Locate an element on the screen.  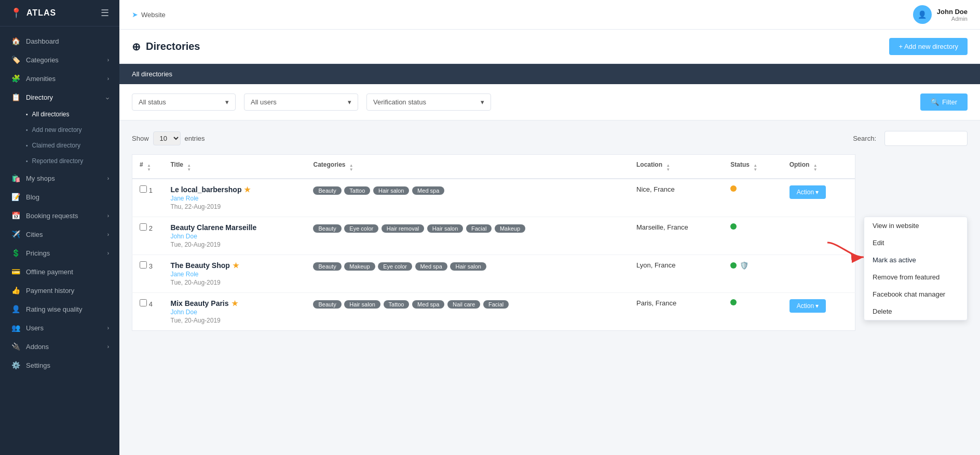
topbar-website-link: ➤ Website is located at coordinates (148, 15).